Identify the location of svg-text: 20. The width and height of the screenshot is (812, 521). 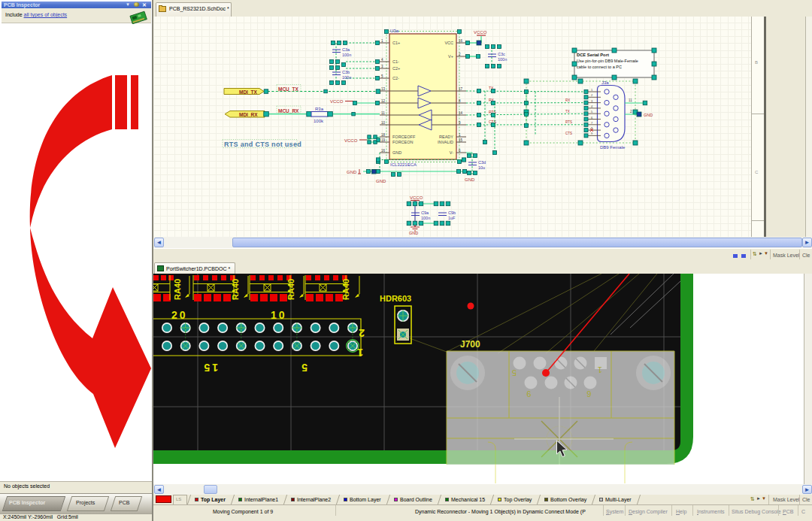
(180, 315).